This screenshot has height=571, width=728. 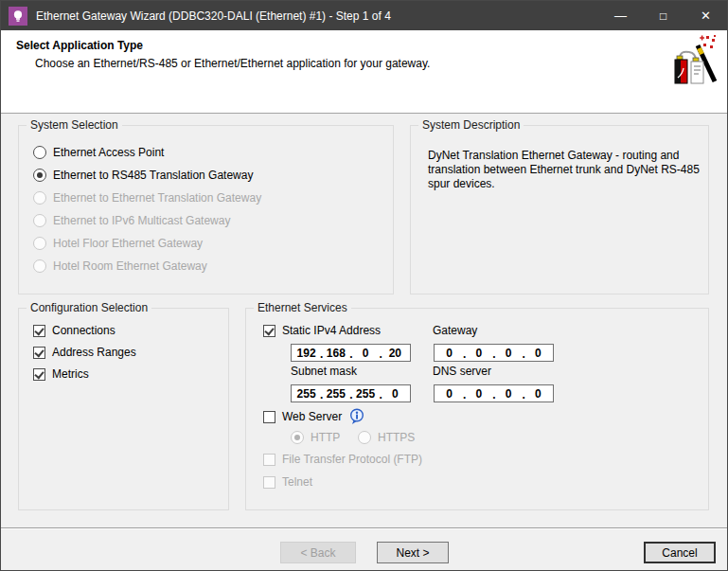 What do you see at coordinates (303, 308) in the screenshot?
I see `ethernet-services-label: Ethernet Services` at bounding box center [303, 308].